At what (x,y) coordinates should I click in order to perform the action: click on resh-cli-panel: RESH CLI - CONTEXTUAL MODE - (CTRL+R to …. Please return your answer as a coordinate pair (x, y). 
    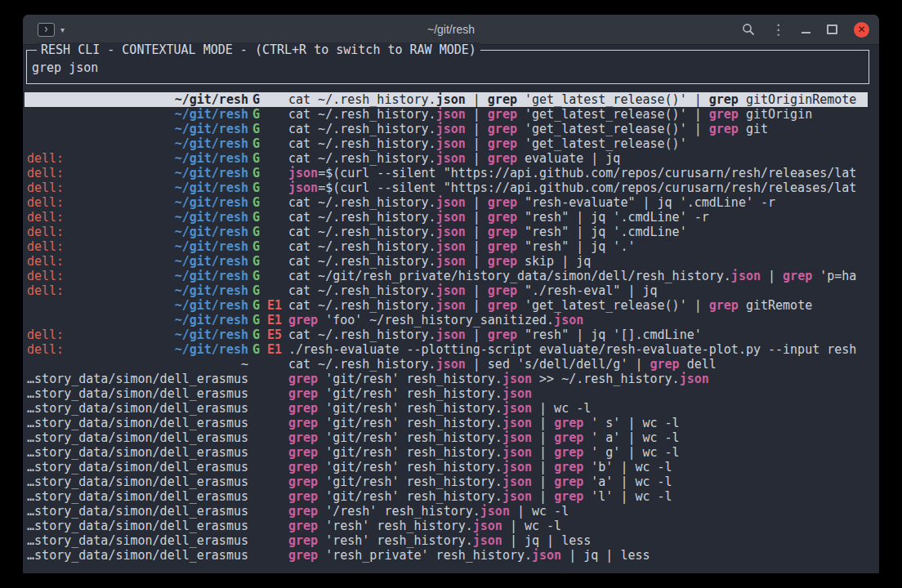
    Looking at the image, I should click on (448, 67).